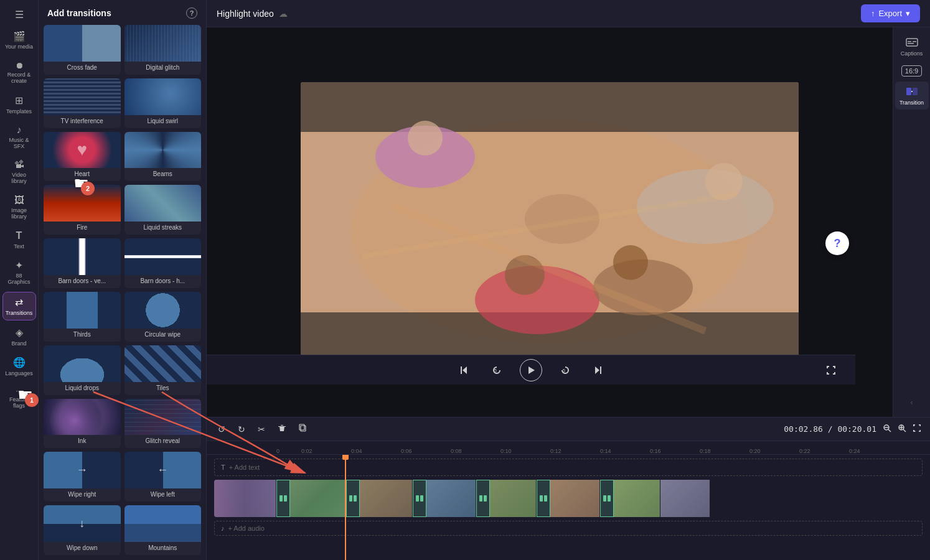  Describe the element at coordinates (163, 549) in the screenshot. I see `transition-mountains-label: Mountains` at that location.